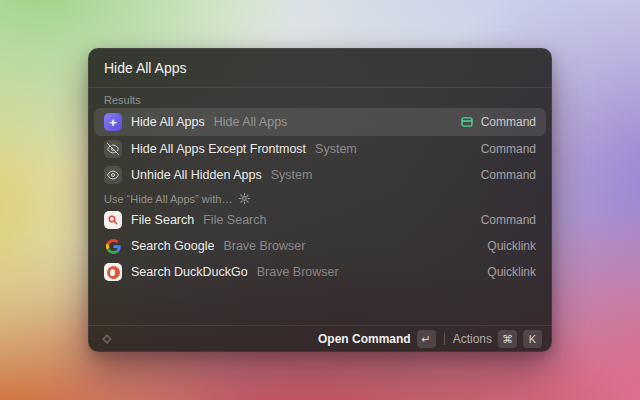 The height and width of the screenshot is (400, 640). What do you see at coordinates (172, 246) in the screenshot?
I see `row-title: Search Google` at bounding box center [172, 246].